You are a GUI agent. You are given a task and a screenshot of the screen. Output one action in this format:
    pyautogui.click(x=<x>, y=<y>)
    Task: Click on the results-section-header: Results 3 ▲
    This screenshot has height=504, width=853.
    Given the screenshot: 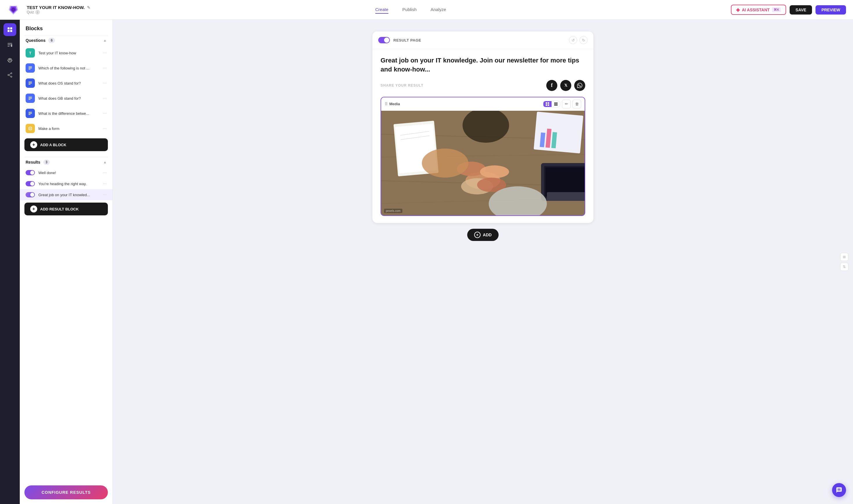 What is the action you would take?
    pyautogui.click(x=66, y=162)
    